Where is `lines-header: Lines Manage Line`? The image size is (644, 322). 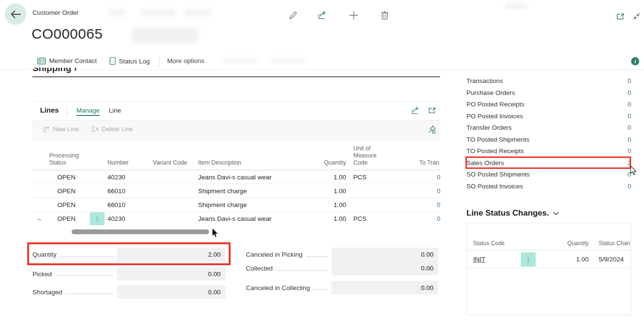 lines-header: Lines Manage Line is located at coordinates (236, 111).